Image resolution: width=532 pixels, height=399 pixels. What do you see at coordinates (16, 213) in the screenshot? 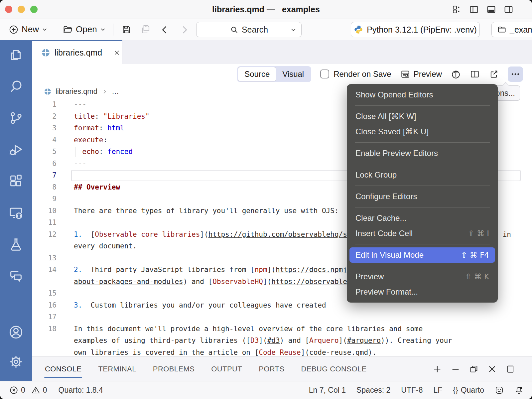
I see `sidebar-item-remote-sessions` at bounding box center [16, 213].